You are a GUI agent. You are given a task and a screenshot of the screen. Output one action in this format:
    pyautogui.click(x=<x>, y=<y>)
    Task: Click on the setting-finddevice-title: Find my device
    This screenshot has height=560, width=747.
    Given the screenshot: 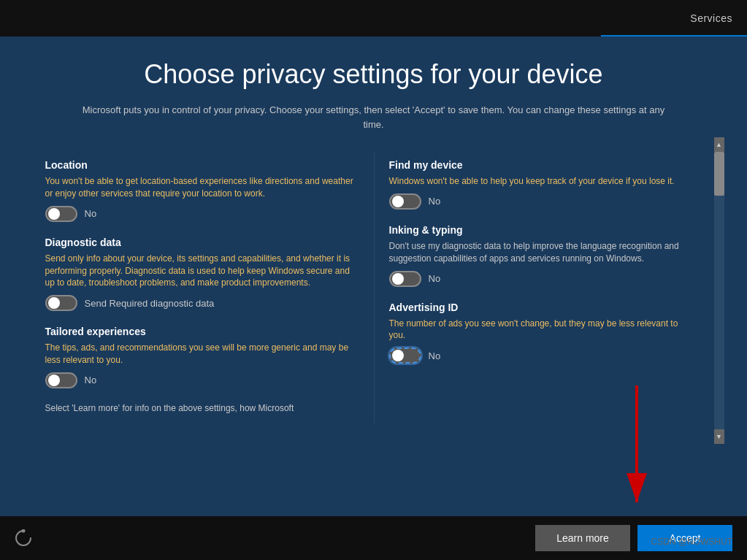 What is the action you would take?
    pyautogui.click(x=539, y=165)
    